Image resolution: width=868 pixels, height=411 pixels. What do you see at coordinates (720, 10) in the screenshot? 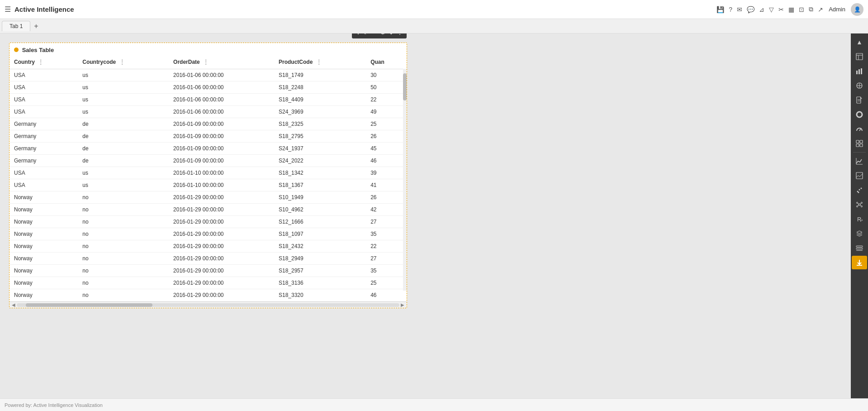
I see `save-icon: 💾` at bounding box center [720, 10].